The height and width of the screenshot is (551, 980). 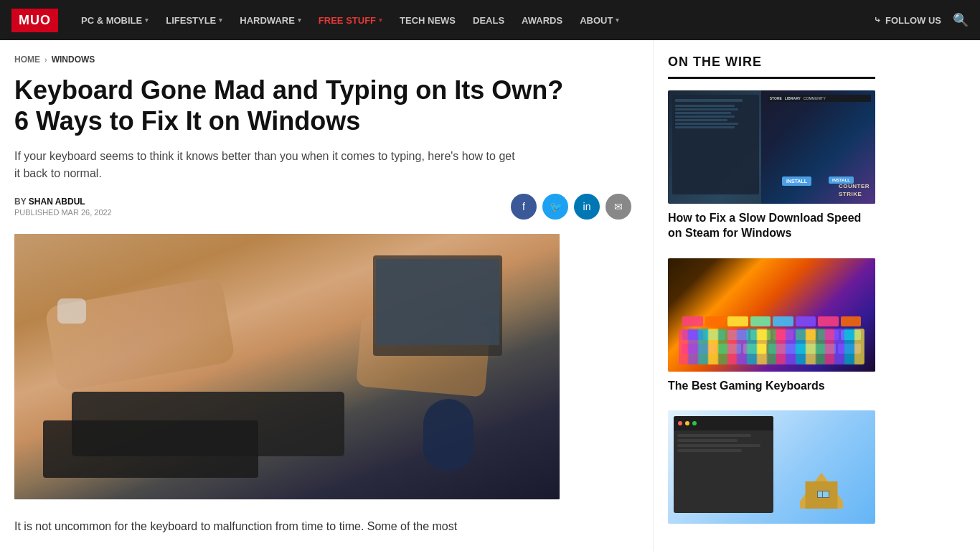 What do you see at coordinates (524, 207) in the screenshot?
I see `facebook-icon: f` at bounding box center [524, 207].